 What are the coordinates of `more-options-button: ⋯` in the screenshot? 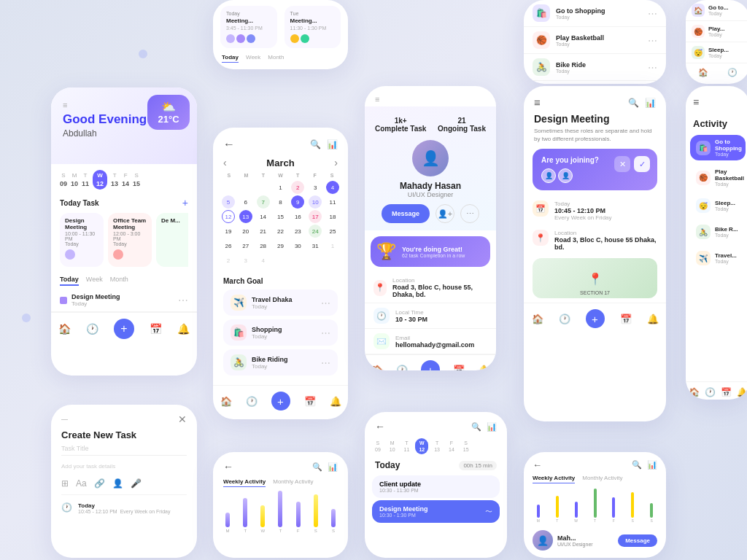 It's located at (470, 214).